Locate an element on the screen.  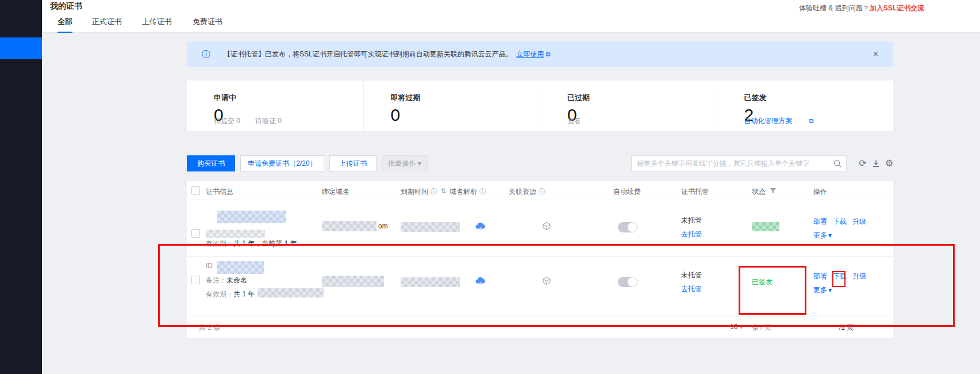
banner-message: 【证书托管】已发布，将SSL证书开启托管即可实现证书到期前自动更新关联的腾讯云云… is located at coordinates (387, 54).